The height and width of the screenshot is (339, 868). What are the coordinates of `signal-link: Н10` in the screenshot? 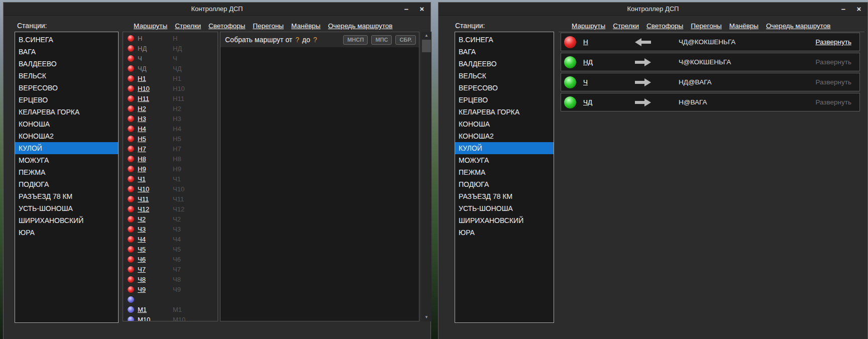 It's located at (155, 88).